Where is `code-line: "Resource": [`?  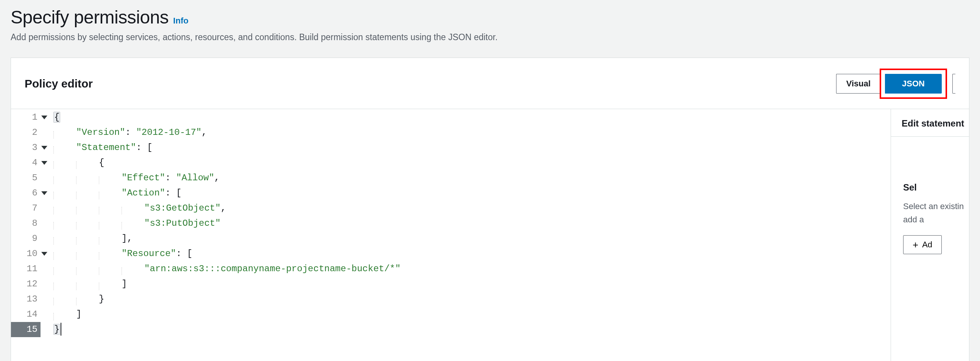 code-line: "Resource": [ is located at coordinates (472, 254).